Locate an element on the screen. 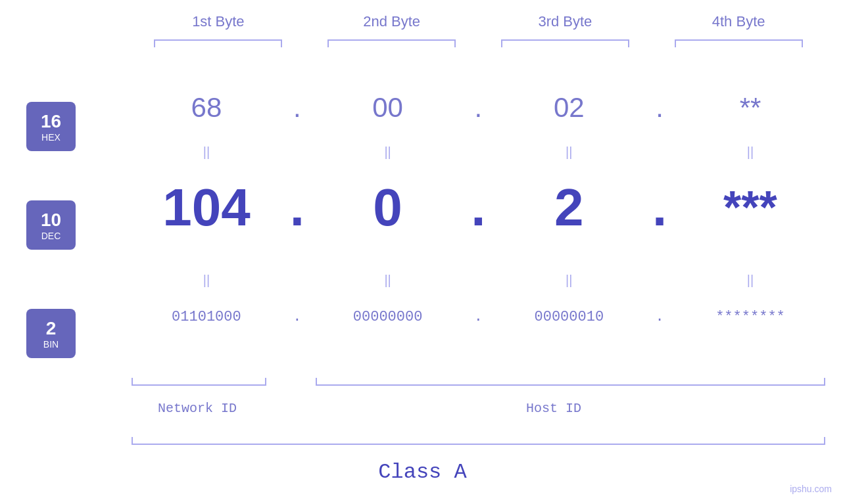 The width and height of the screenshot is (845, 504). top-bracket-lines is located at coordinates (479, 43).